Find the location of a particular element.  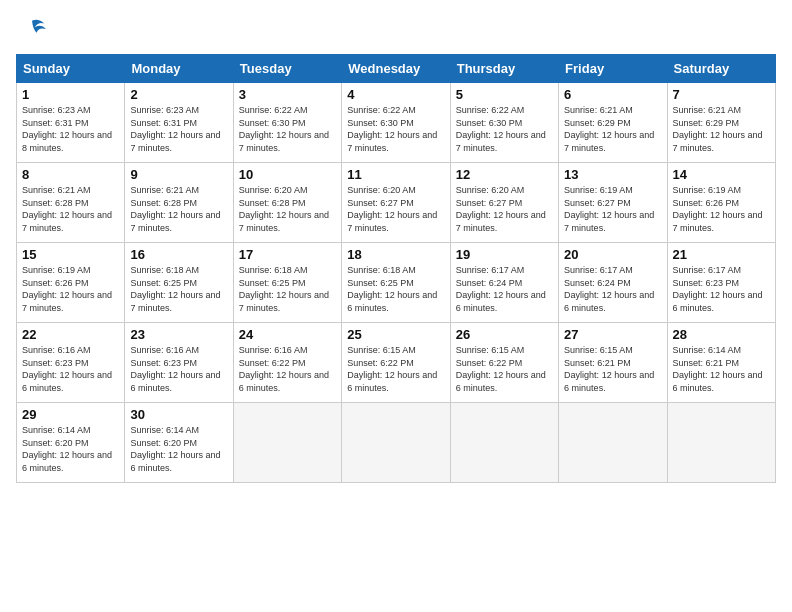

day-number: 1 is located at coordinates (70, 94).